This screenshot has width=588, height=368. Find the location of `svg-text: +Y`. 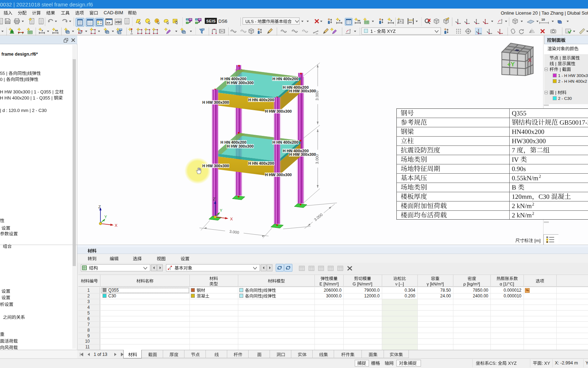

svg-text: +Y is located at coordinates (511, 64).